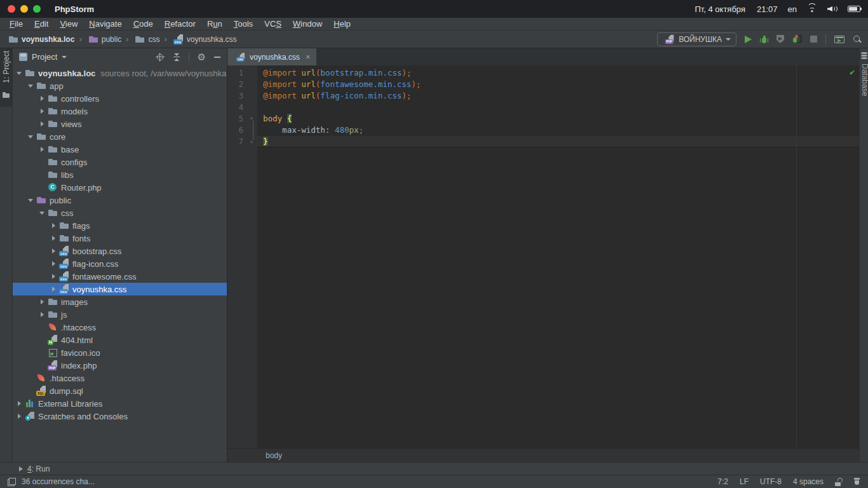 The height and width of the screenshot is (488, 868). I want to click on tree-item-app: app, so click(119, 86).